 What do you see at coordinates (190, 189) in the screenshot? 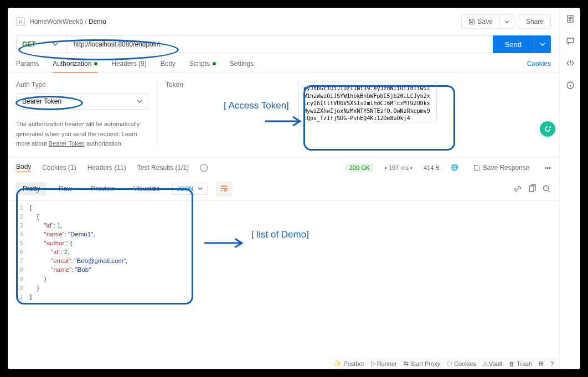
I see `fmt-type-select: JSON` at bounding box center [190, 189].